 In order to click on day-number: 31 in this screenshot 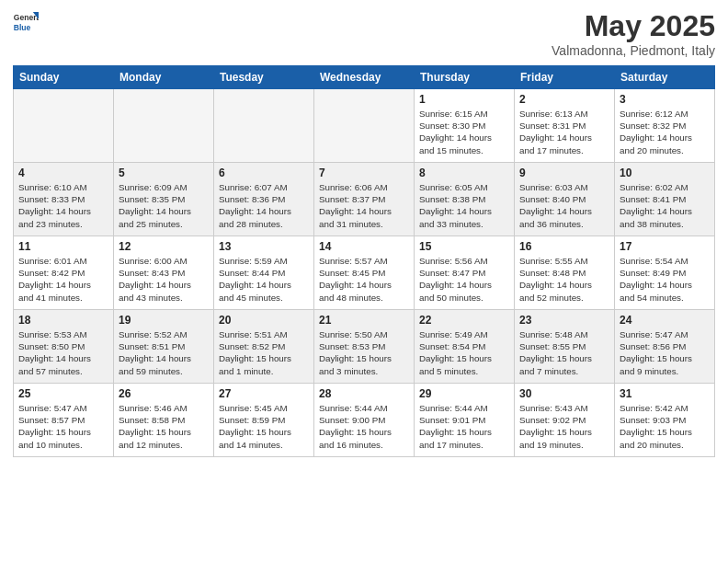, I will do `click(665, 394)`.